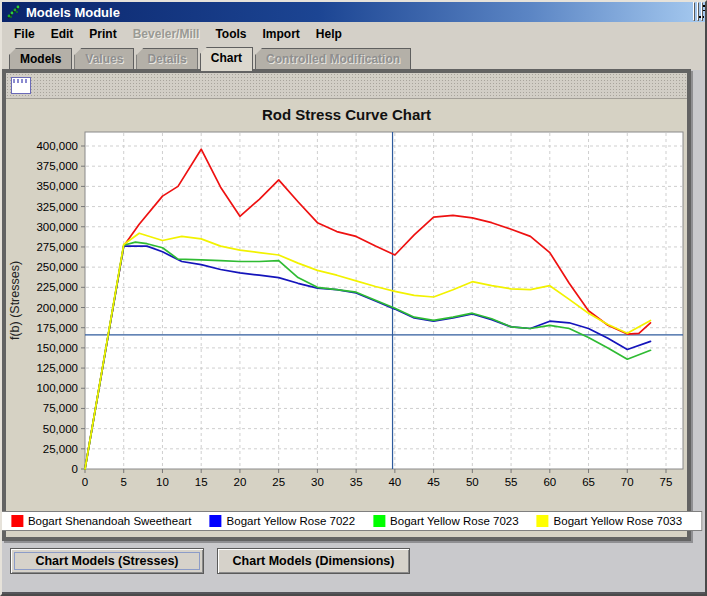  Describe the element at coordinates (166, 59) in the screenshot. I see `tab-details: Details` at that location.